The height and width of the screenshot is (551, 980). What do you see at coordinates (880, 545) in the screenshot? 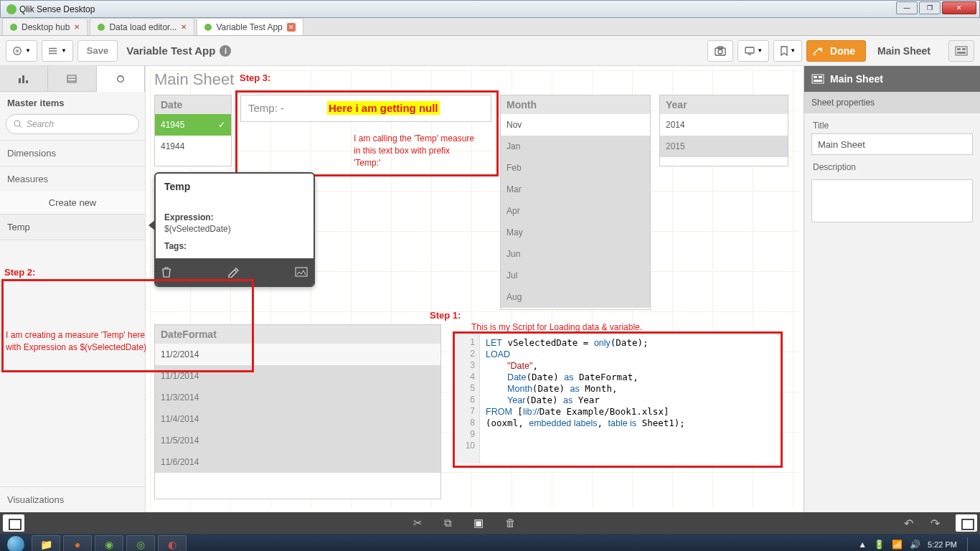
I see `battery-icon: 🔋` at bounding box center [880, 545].